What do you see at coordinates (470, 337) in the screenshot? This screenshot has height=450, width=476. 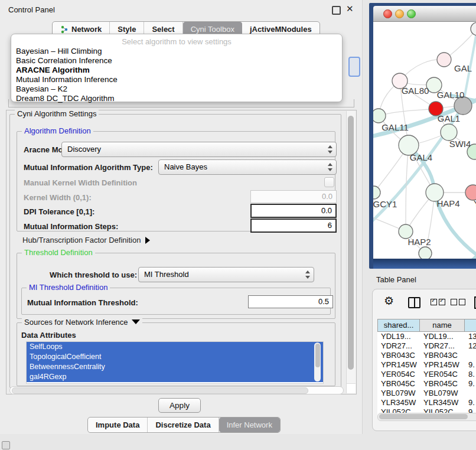 I see `table-cell: 13` at bounding box center [470, 337].